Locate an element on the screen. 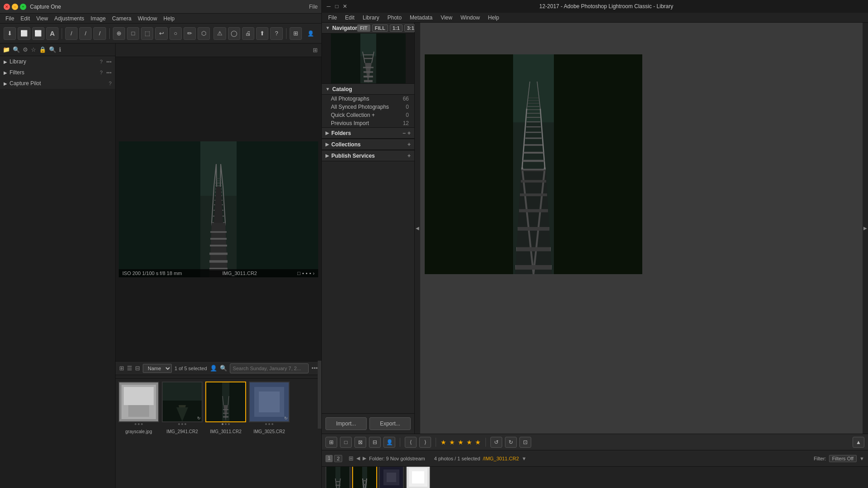  lr-rotate-left-btn: ↺ is located at coordinates (496, 442).